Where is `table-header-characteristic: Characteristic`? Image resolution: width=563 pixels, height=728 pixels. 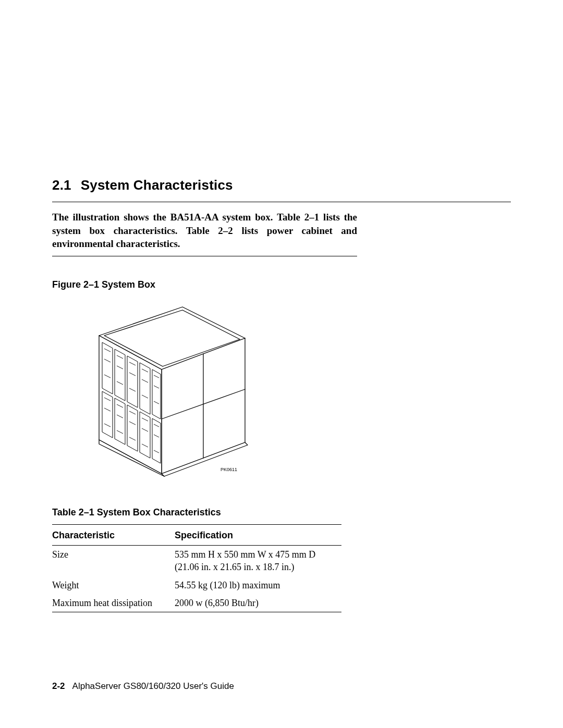
table-header-characteristic: Characteristic is located at coordinates (114, 535).